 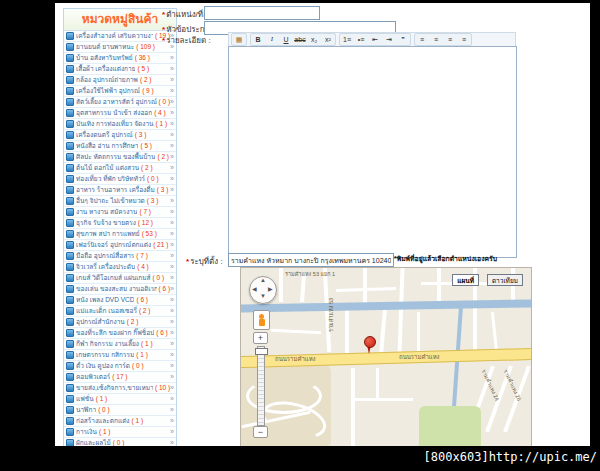 What do you see at coordinates (270, 288) in the screenshot?
I see `pan-right-arrow-icon: ▶` at bounding box center [270, 288].